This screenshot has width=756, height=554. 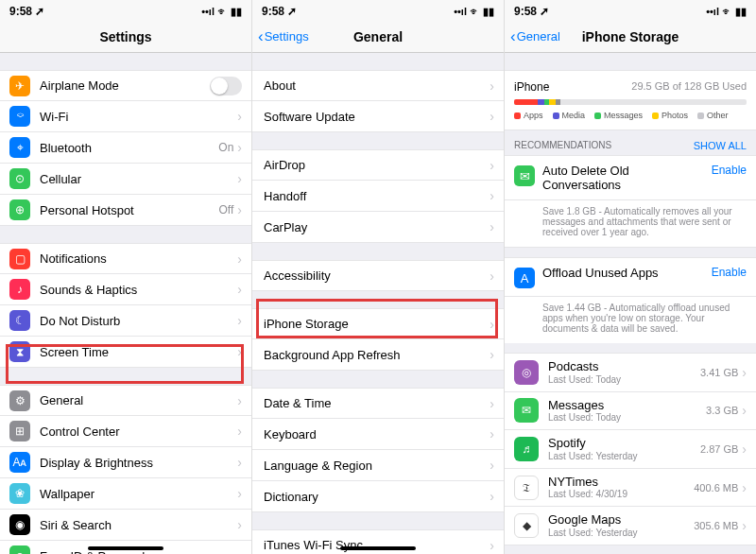 I want to click on settings-notifications: ▢Notifications›, so click(x=126, y=259).